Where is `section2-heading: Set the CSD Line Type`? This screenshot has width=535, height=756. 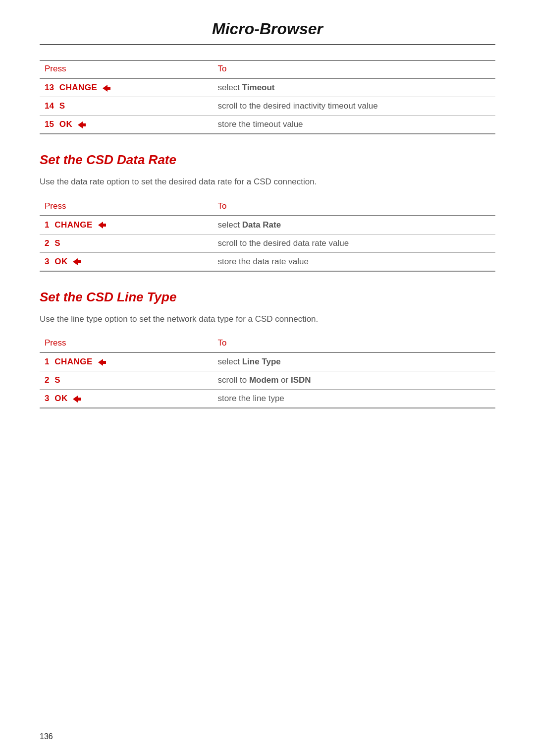
section2-heading: Set the CSD Line Type is located at coordinates (268, 297).